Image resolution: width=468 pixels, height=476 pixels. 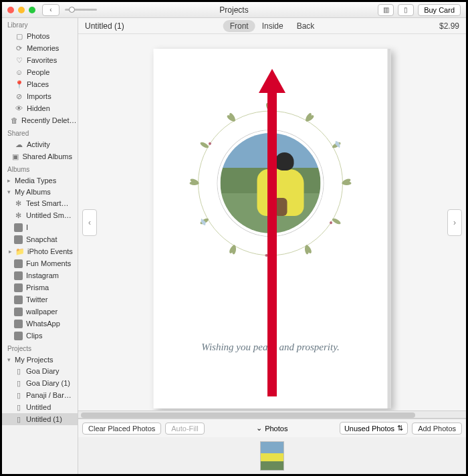 What do you see at coordinates (40, 156) in the screenshot?
I see `sidebar-item-shared-albums: ▣Shared Albums` at bounding box center [40, 156].